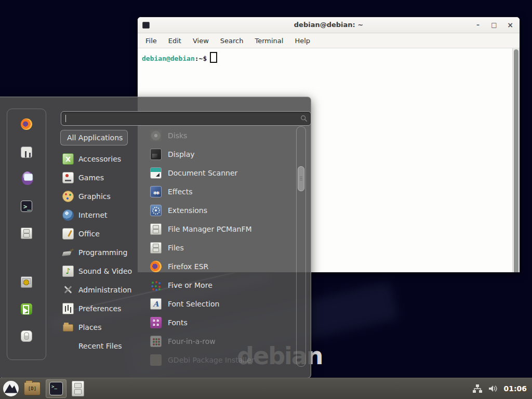 Image resolution: width=532 pixels, height=399 pixels. What do you see at coordinates (56, 389) in the screenshot?
I see `terminal-task-button` at bounding box center [56, 389].